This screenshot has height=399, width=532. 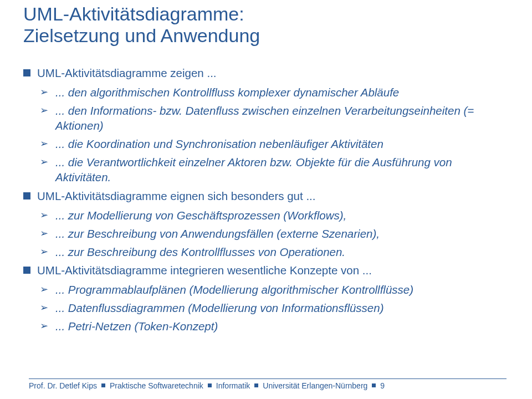 I want to click on sub-item-text: ... zur Beschreibung des Kontrollflusses…, so click(x=282, y=252).